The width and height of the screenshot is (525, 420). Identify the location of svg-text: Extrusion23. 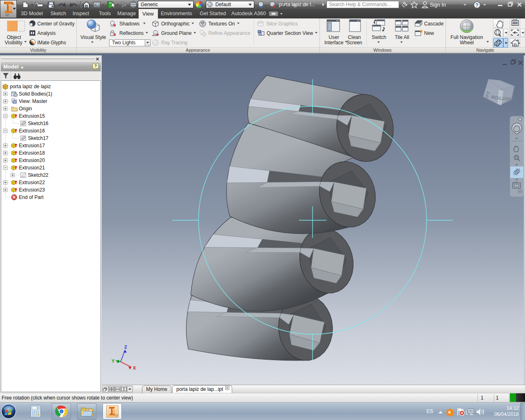
(32, 190).